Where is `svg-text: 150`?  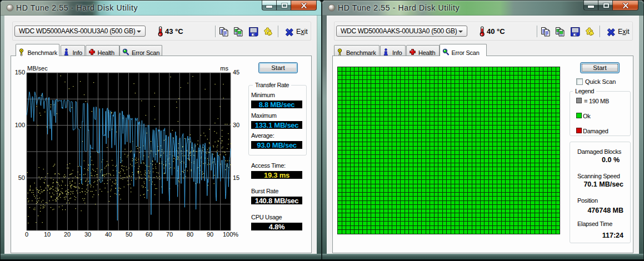
svg-text: 150 is located at coordinates (20, 72).